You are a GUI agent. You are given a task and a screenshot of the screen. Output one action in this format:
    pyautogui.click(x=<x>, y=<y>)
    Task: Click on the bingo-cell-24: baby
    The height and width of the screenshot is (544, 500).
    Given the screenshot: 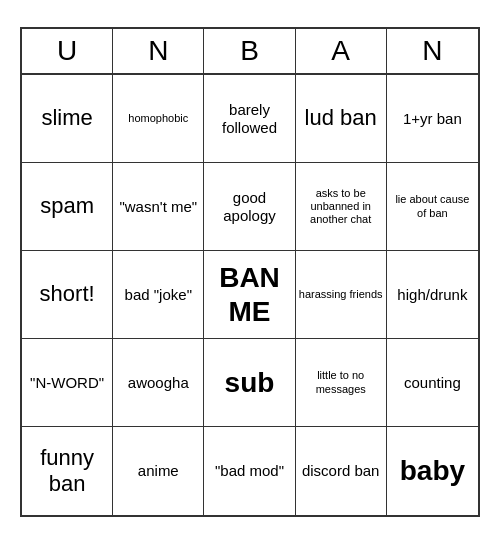 What is the action you would take?
    pyautogui.click(x=432, y=471)
    